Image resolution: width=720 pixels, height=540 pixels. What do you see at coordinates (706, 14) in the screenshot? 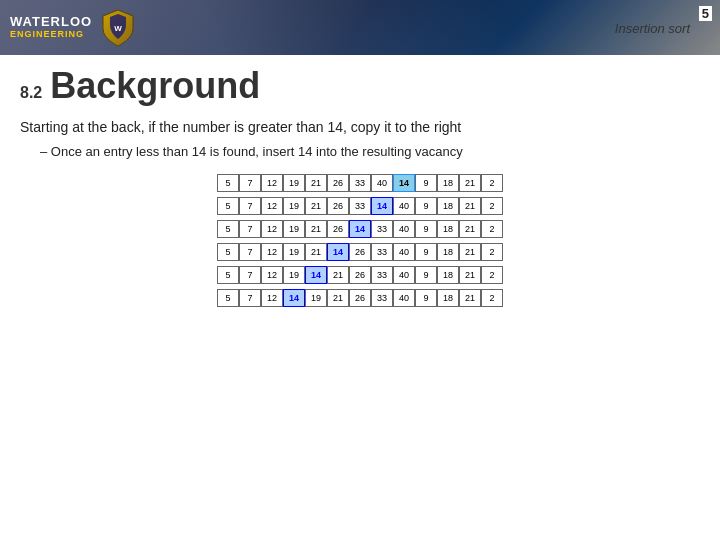
I see `slide-number: 5` at bounding box center [706, 14].